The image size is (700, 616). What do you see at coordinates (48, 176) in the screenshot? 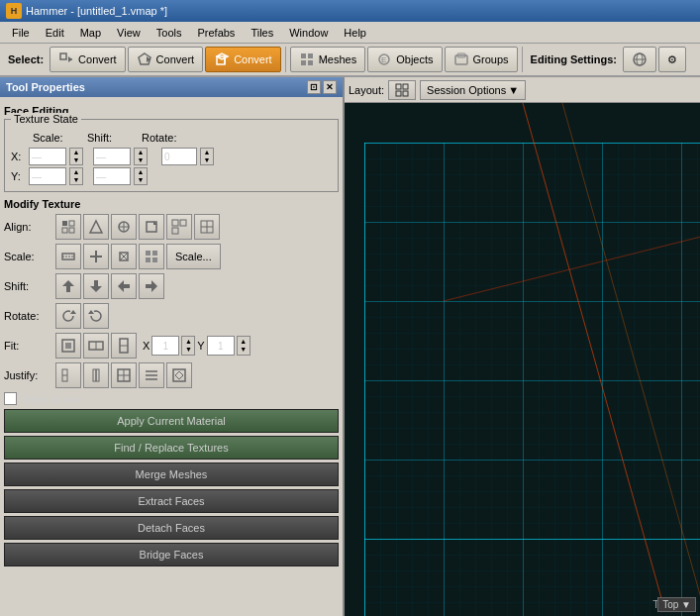
I see `scale-y-input: —` at bounding box center [48, 176].